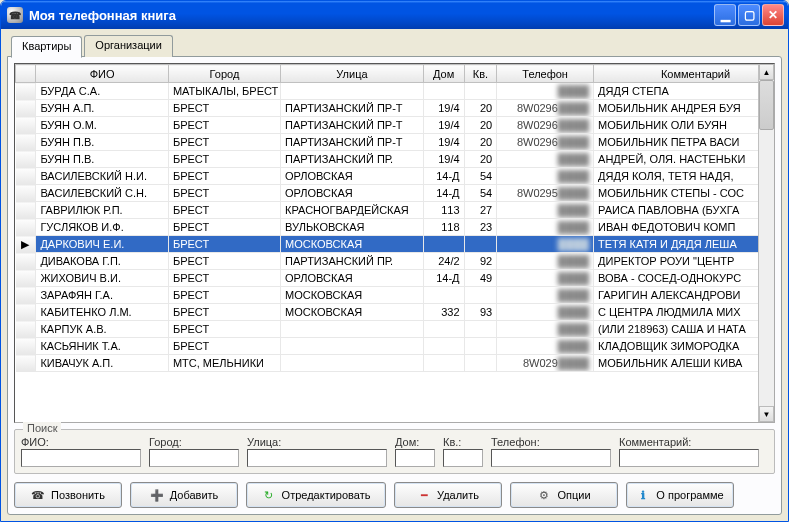  Describe the element at coordinates (480, 312) in the screenshot. I see `cell-apt: 93` at that location.